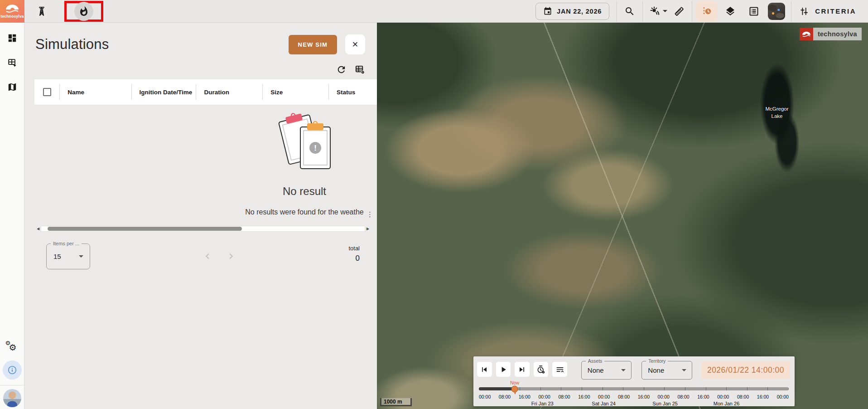 The image size is (868, 409). What do you see at coordinates (164, 92) in the screenshot?
I see `column-header-ignition: Ignition Date/Time` at bounding box center [164, 92].